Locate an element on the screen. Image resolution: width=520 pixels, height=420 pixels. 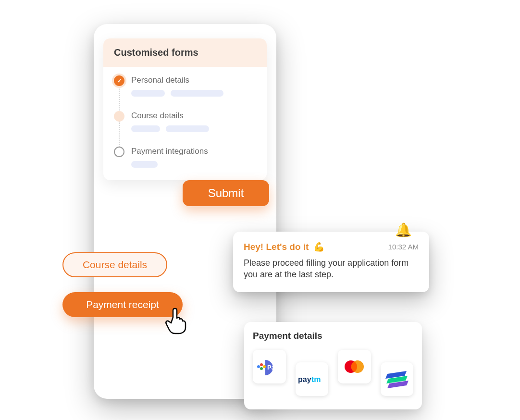
step-label: Payment integrations is located at coordinates (194, 151).